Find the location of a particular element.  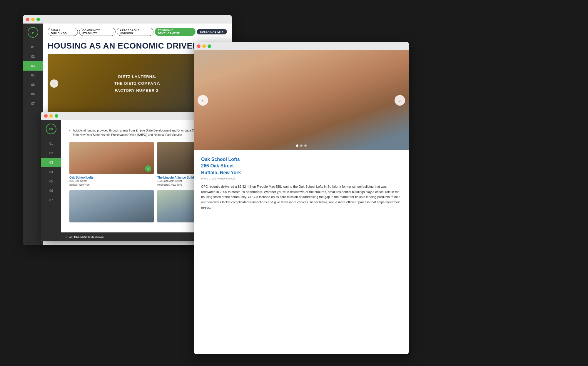

maximize-dot-mid is located at coordinates (56, 116).